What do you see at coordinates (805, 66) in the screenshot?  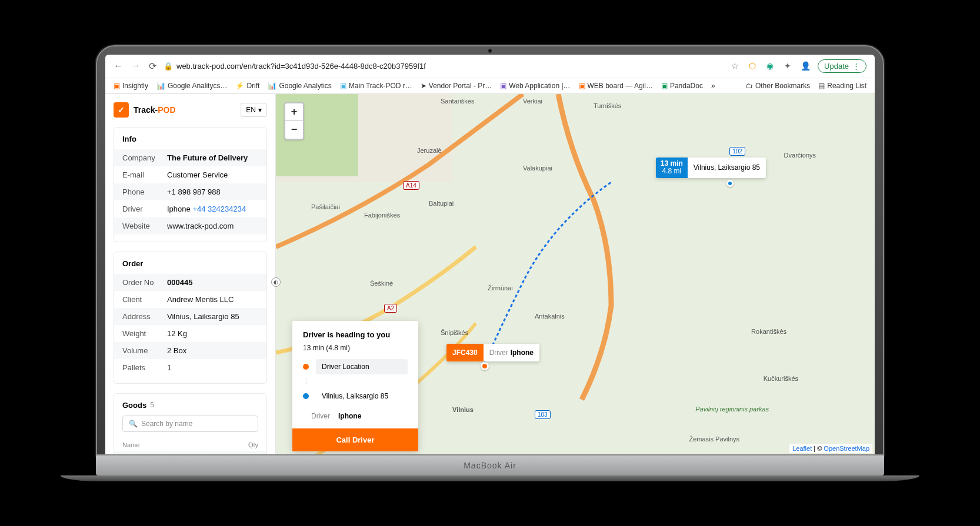 I see `profile-avatar: 👤` at bounding box center [805, 66].